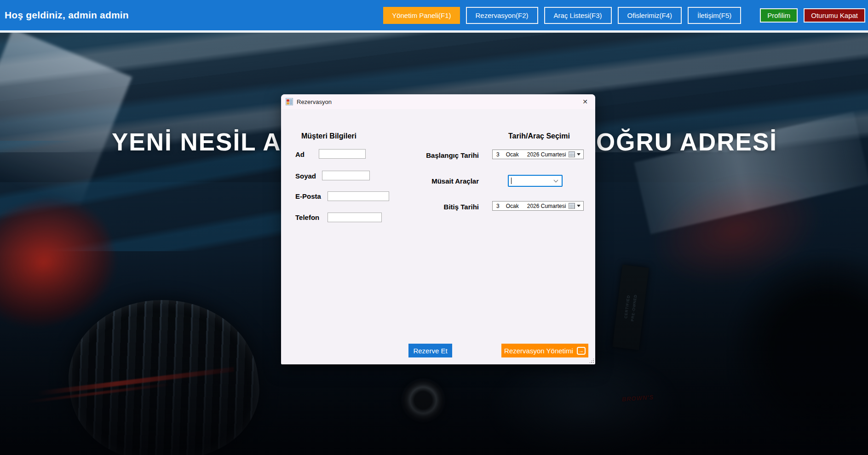 The height and width of the screenshot is (455, 868). I want to click on logout-button: Oturumu Kapat, so click(834, 16).